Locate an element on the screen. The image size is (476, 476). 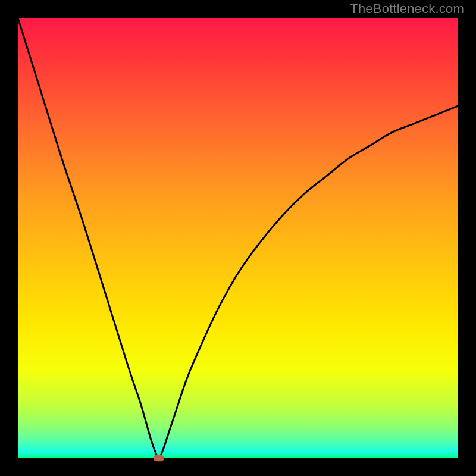
minimum-marker is located at coordinates (159, 458).